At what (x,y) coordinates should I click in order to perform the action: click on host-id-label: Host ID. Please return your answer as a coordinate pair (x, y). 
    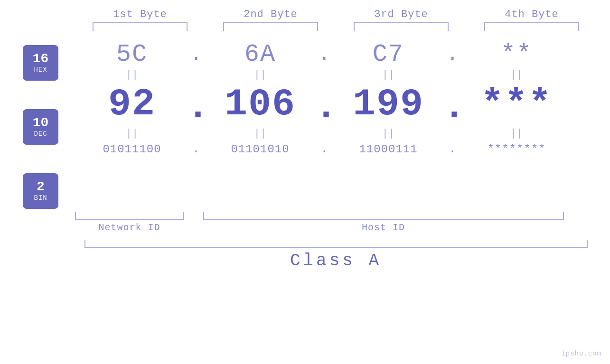
    Looking at the image, I should click on (384, 228).